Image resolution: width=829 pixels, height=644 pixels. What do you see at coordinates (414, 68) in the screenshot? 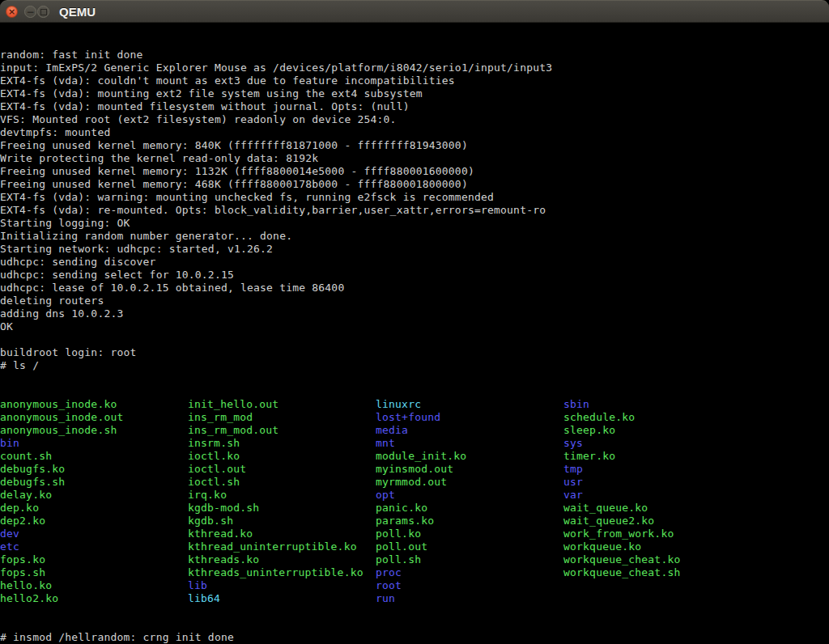
I see `terminal-line: input: ImExPS/2 Generic Explorer Mouse a…` at bounding box center [414, 68].